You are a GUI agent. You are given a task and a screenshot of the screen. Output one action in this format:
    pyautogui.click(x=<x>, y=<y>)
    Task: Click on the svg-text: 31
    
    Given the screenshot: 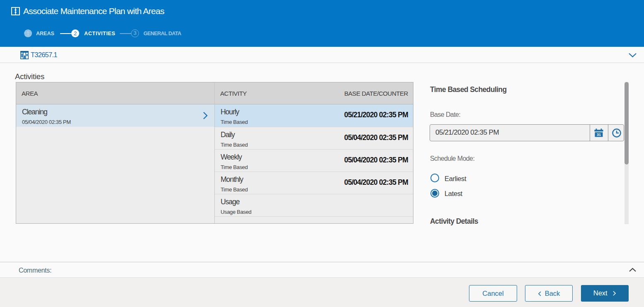 What is the action you would take?
    pyautogui.click(x=599, y=135)
    